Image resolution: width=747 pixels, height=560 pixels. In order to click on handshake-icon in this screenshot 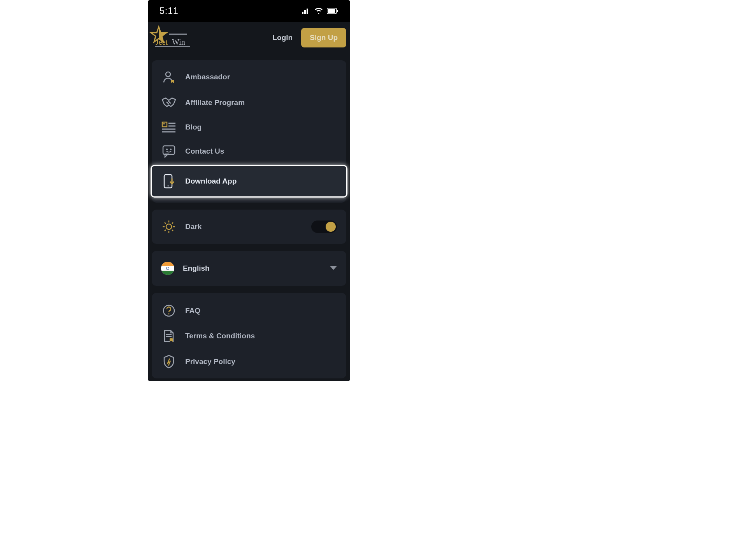, I will do `click(169, 103)`.